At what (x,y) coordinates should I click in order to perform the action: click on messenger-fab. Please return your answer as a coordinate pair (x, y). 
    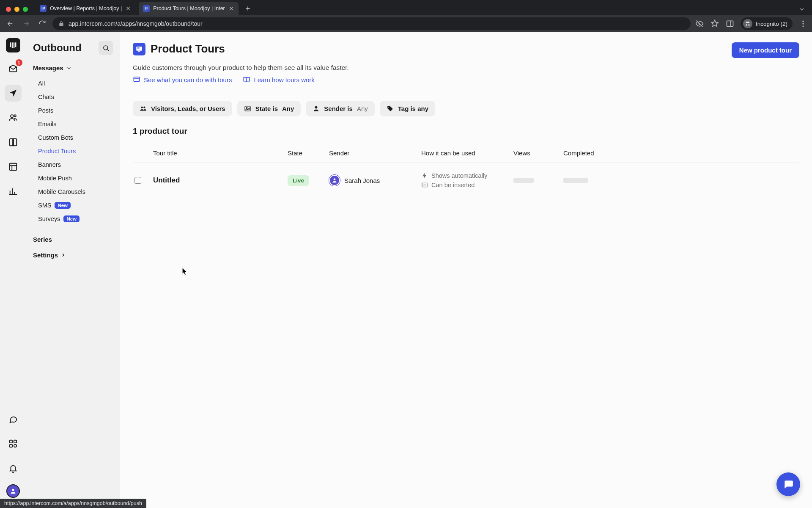
    Looking at the image, I should click on (788, 484).